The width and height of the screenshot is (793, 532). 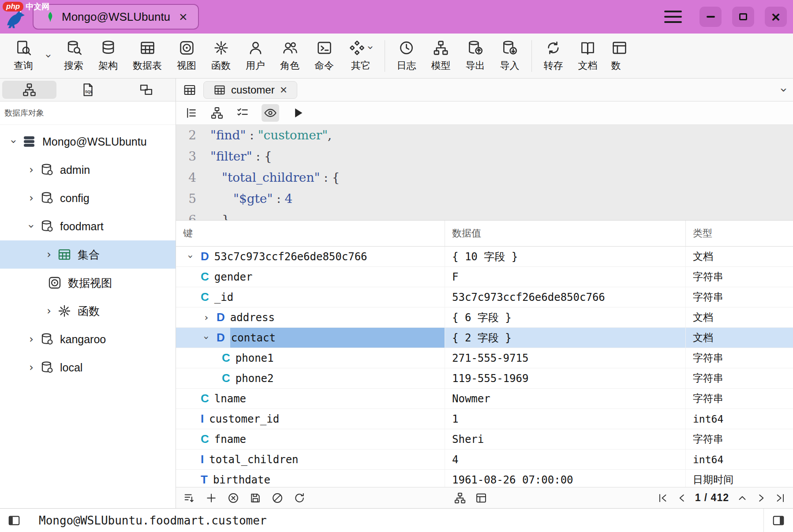 I want to click on table-tab-icon-button, so click(x=190, y=90).